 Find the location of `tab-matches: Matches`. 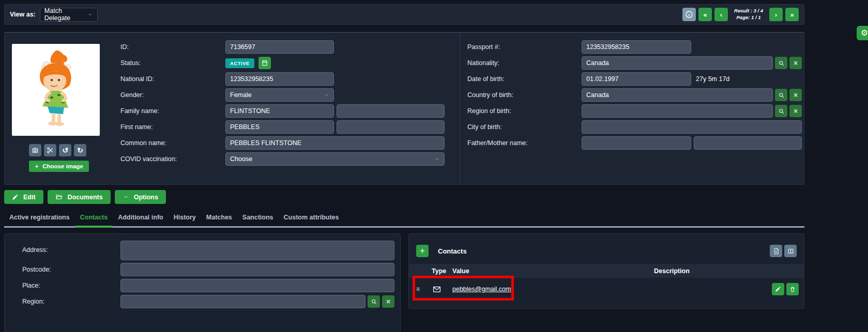

tab-matches: Matches is located at coordinates (219, 218).